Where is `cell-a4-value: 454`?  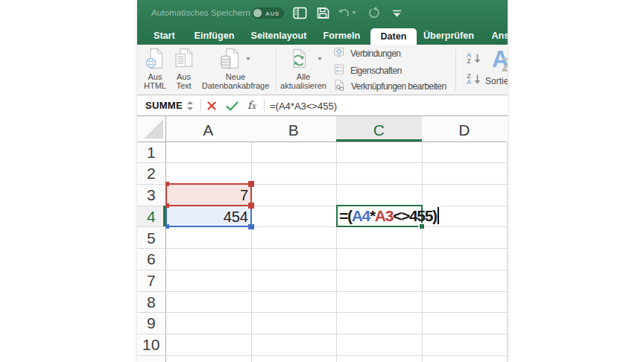 cell-a4-value: 454 is located at coordinates (207, 216).